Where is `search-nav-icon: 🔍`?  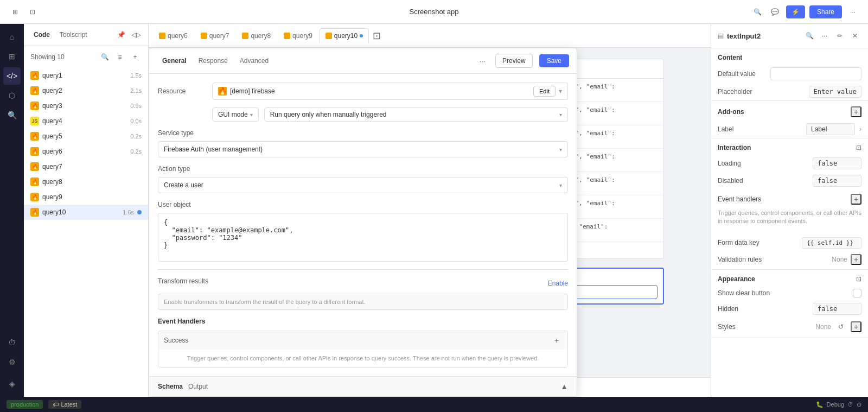
search-nav-icon: 🔍 is located at coordinates (12, 115).